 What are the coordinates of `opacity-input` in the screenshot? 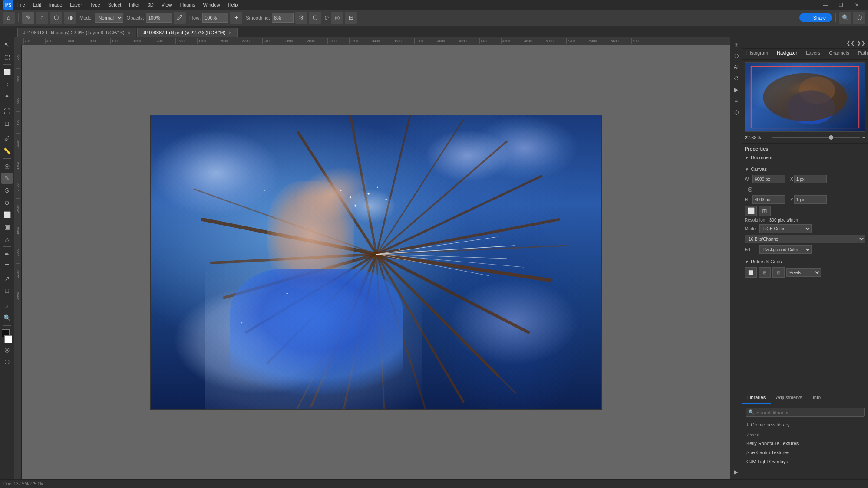 It's located at (159, 18).